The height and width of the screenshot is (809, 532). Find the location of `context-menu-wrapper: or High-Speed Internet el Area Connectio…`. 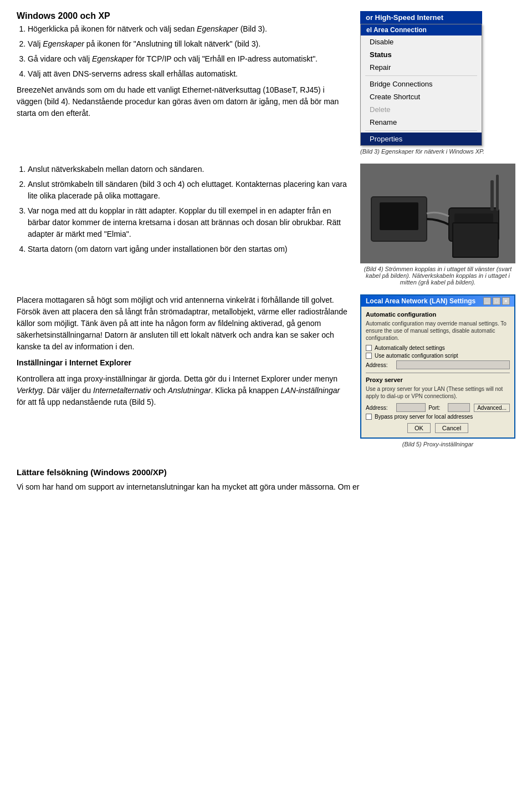

context-menu-wrapper: or High-Speed Internet el Area Connectio… is located at coordinates (438, 83).